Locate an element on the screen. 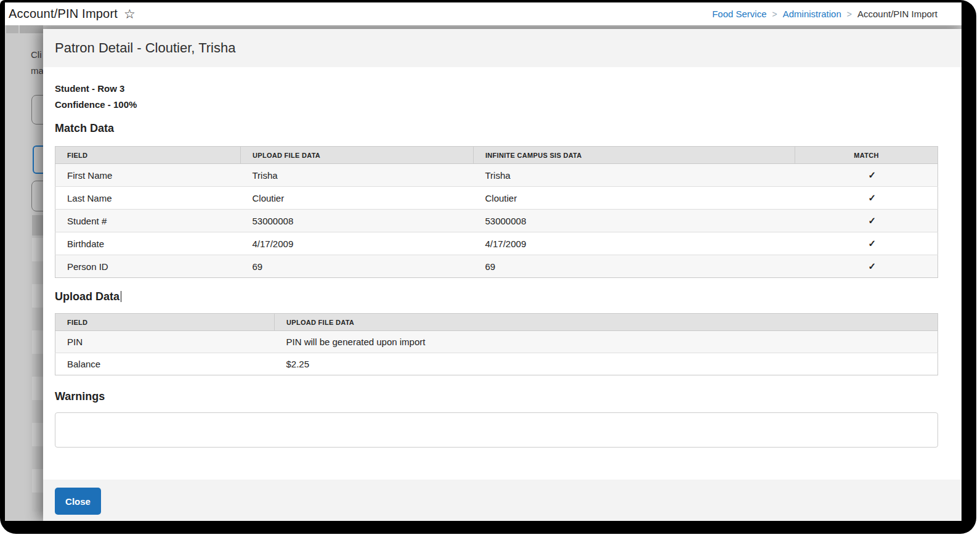 This screenshot has width=980, height=540. upload-data-heading-text: Upload Data is located at coordinates (87, 297).